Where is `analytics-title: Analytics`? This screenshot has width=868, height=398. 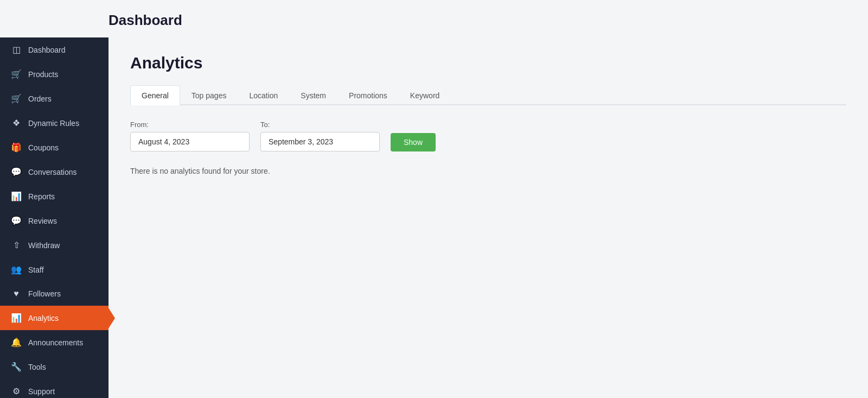
analytics-title: Analytics is located at coordinates (488, 63).